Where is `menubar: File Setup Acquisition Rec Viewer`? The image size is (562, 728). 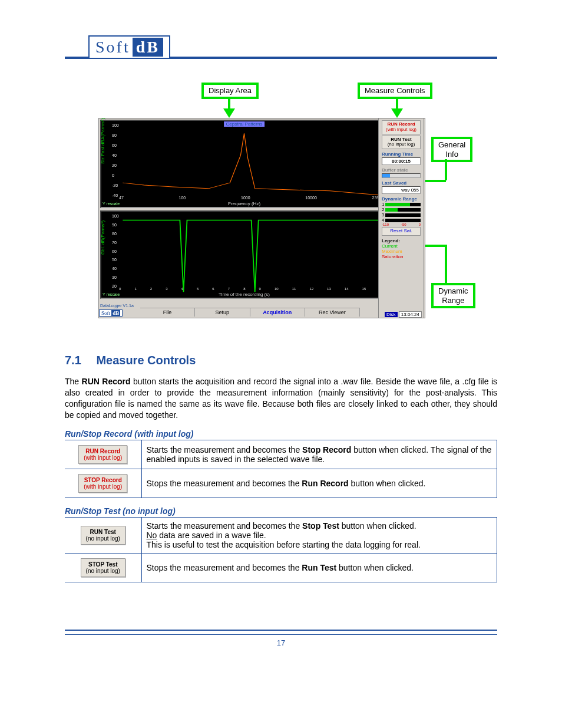
menubar: File Setup Acquisition Rec Viewer is located at coordinates (250, 312).